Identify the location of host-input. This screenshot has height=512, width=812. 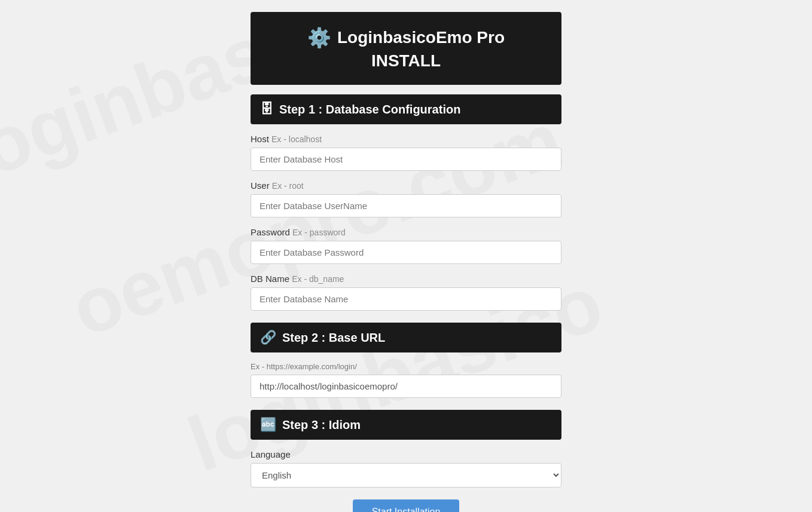
(406, 159).